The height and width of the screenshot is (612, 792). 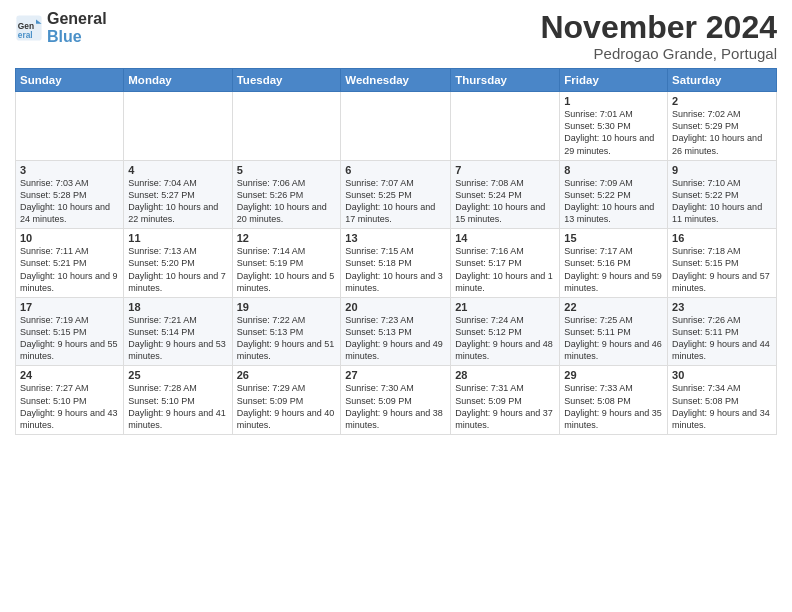 What do you see at coordinates (77, 19) in the screenshot?
I see `logo-text-general: General` at bounding box center [77, 19].